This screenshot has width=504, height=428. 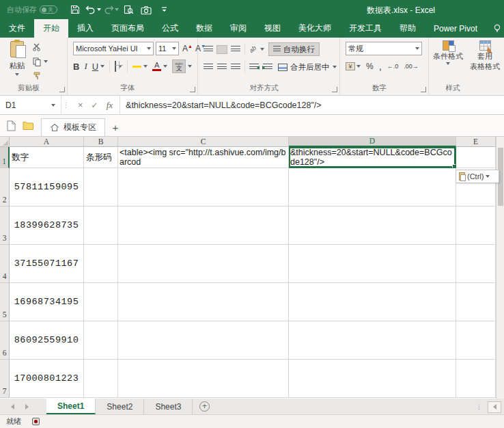 What do you see at coordinates (254, 67) in the screenshot?
I see `decrease-indent-icon` at bounding box center [254, 67].